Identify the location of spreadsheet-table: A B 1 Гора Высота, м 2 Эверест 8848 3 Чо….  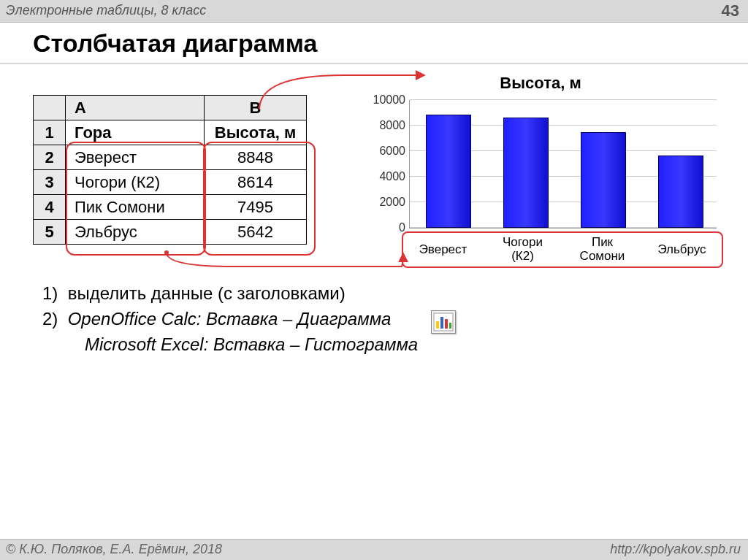
(169, 169).